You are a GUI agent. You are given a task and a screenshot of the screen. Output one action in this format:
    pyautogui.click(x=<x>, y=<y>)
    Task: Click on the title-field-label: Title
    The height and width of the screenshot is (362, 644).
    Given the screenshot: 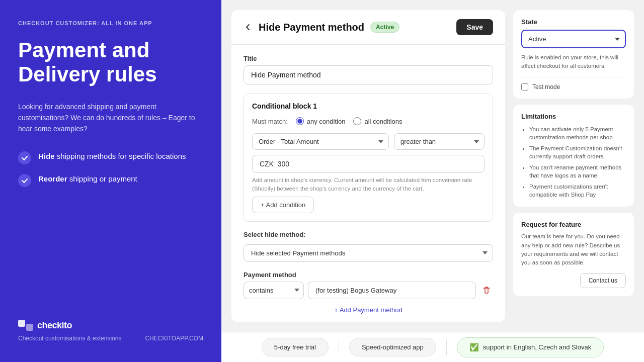 What is the action you would take?
    pyautogui.click(x=368, y=58)
    